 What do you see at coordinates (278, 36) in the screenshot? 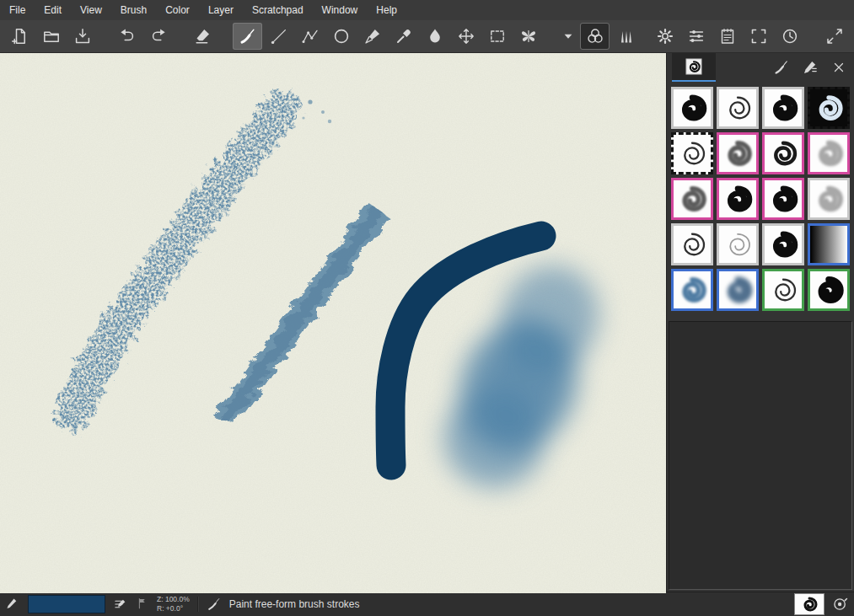
I see `straight-line-button` at bounding box center [278, 36].